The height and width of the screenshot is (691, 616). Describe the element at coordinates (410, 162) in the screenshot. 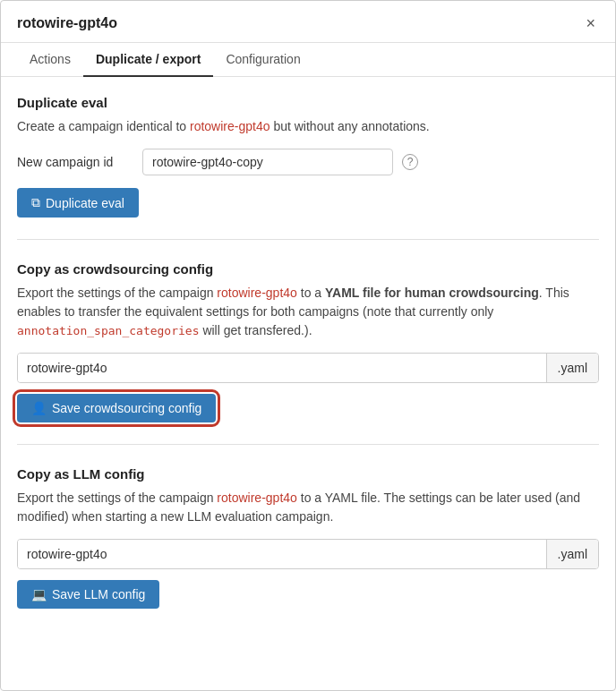

I see `help-icon: ?` at that location.